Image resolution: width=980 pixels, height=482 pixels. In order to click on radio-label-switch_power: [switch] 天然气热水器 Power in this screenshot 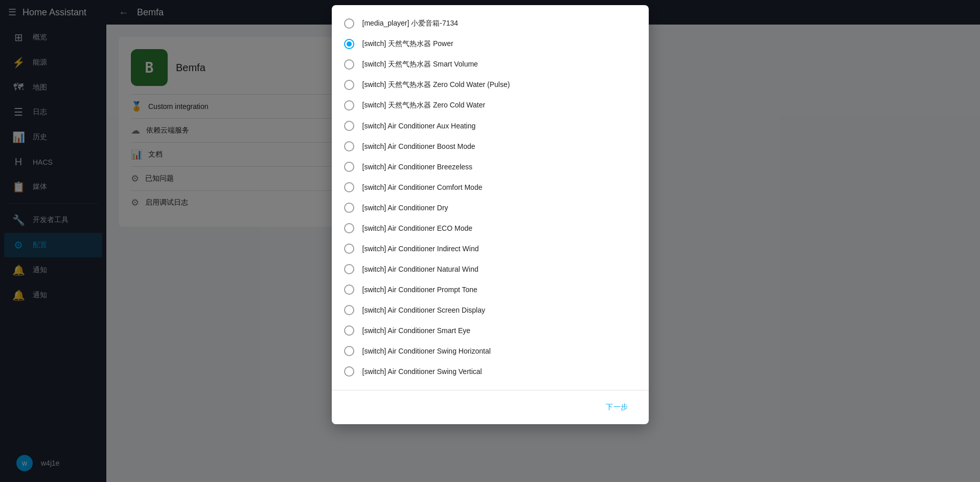, I will do `click(408, 44)`.